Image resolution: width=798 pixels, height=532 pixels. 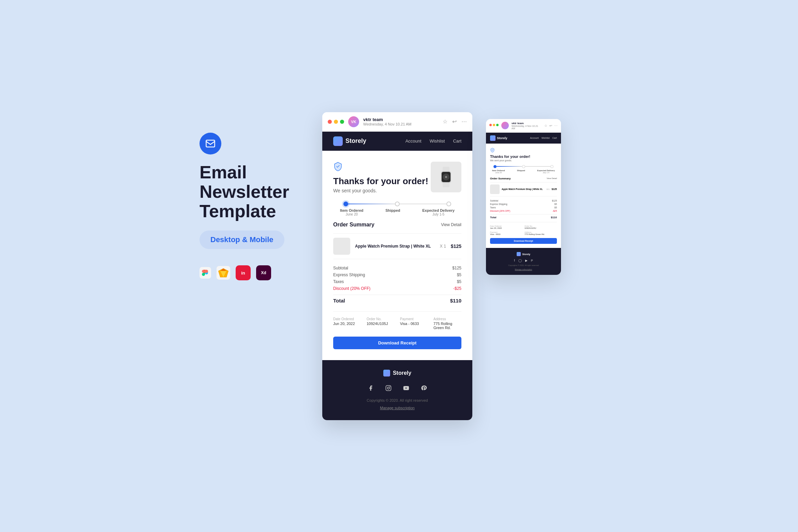 What do you see at coordinates (554, 189) in the screenshot?
I see `mobile-item-price: $125` at bounding box center [554, 189].